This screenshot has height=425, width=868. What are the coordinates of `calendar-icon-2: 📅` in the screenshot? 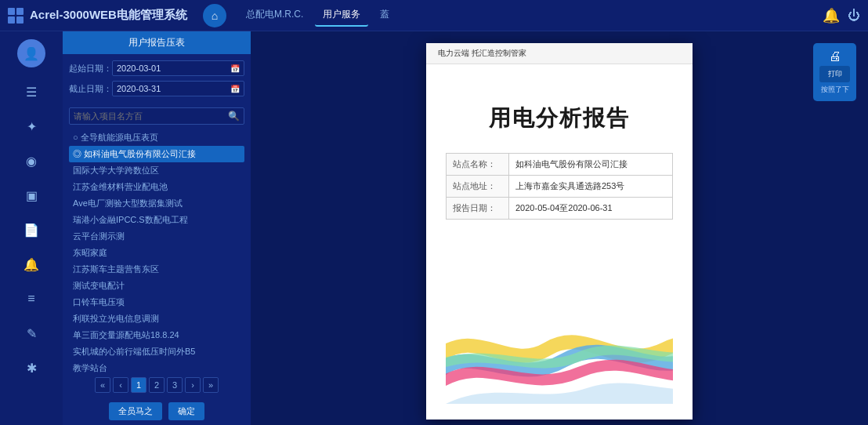 It's located at (235, 89).